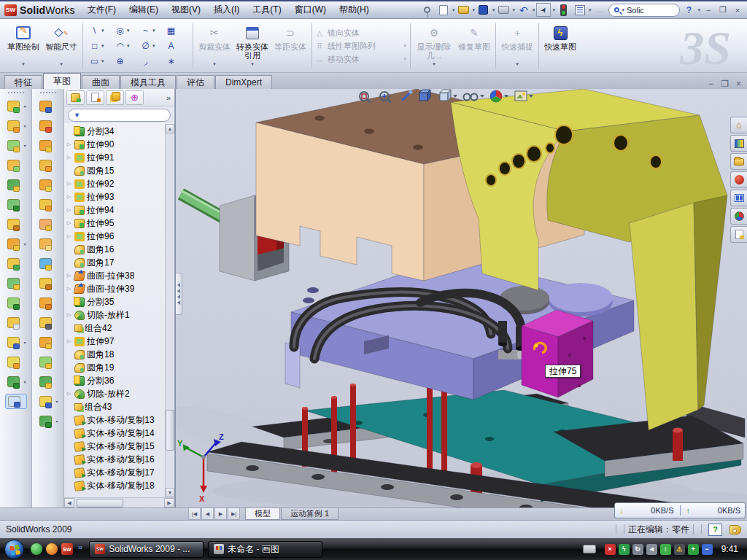 The width and height of the screenshot is (747, 560). I want to click on tree-item: ▷拉伸95, so click(120, 223).